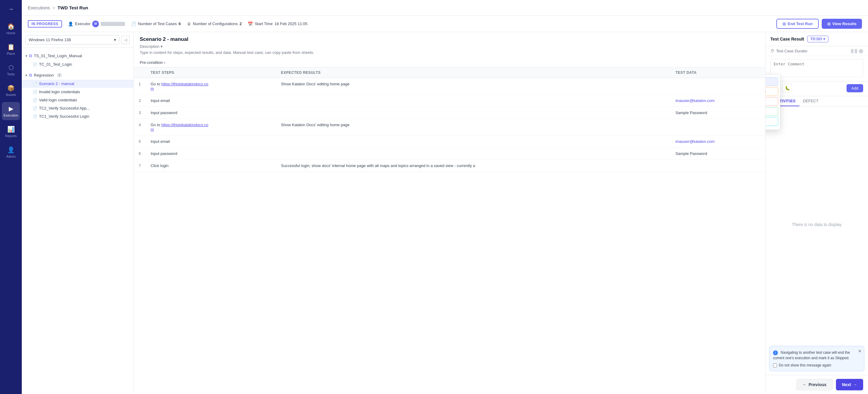  I want to click on row-num: 2, so click(140, 101).